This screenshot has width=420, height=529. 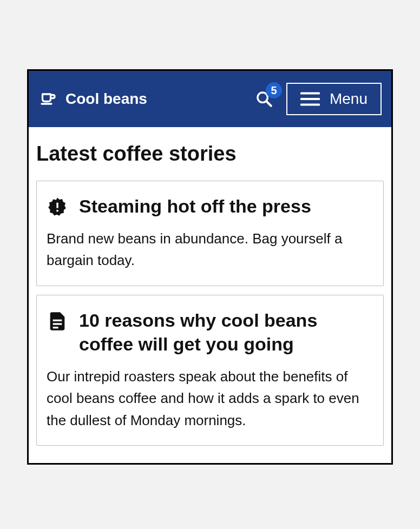 What do you see at coordinates (210, 398) in the screenshot?
I see `card-body: Our intrepid roasters speak about the be…` at bounding box center [210, 398].